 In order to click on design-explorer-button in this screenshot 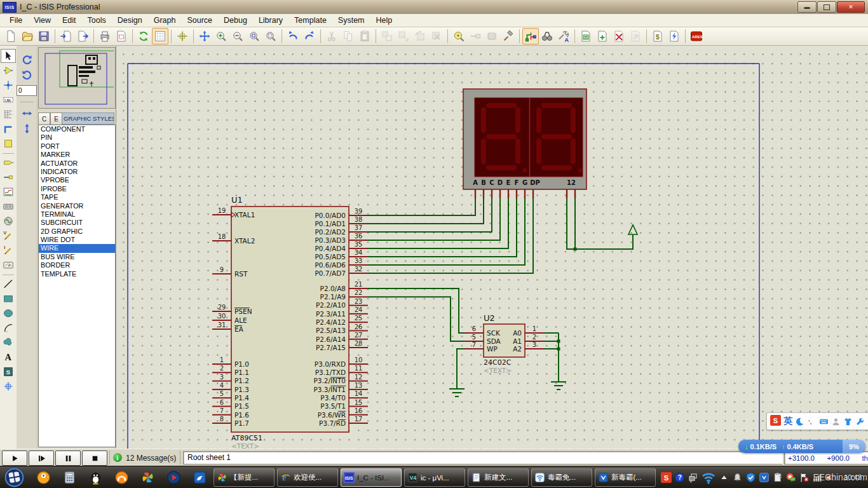, I will do `click(586, 36)`.